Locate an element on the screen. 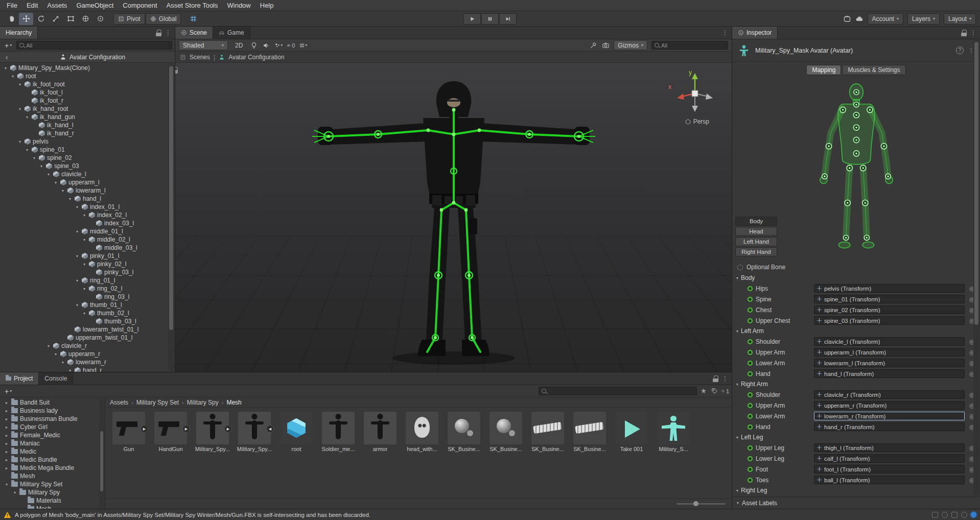 This screenshot has height=520, width=980. account-dropdown: Account▾ is located at coordinates (885, 19).